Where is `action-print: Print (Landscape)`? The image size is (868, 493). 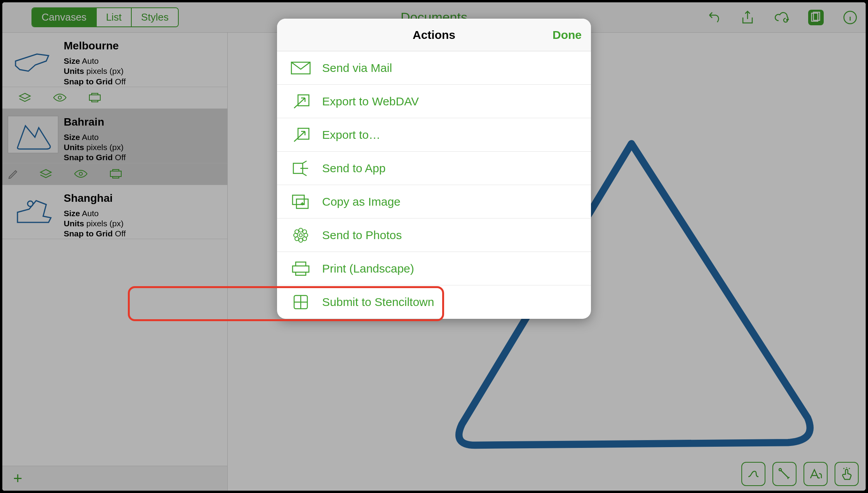 action-print: Print (Landscape) is located at coordinates (434, 269).